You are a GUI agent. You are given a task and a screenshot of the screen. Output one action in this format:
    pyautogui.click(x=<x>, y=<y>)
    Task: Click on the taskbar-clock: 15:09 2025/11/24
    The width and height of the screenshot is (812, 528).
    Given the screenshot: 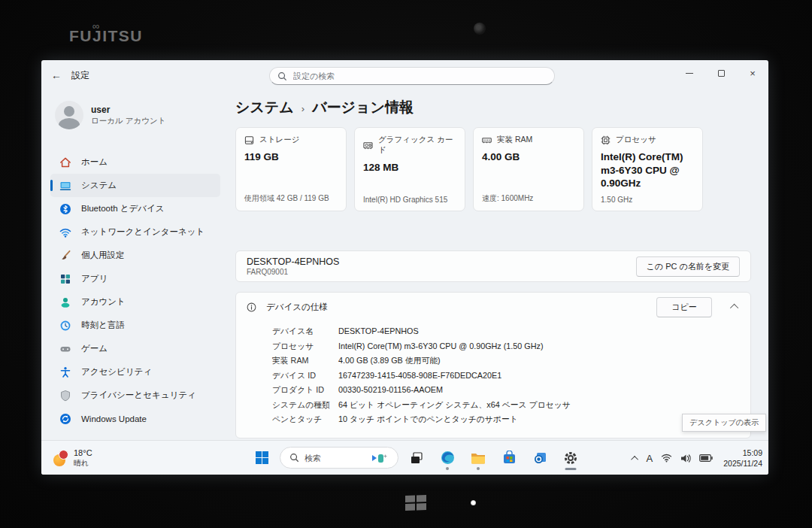 What is the action you would take?
    pyautogui.click(x=741, y=458)
    